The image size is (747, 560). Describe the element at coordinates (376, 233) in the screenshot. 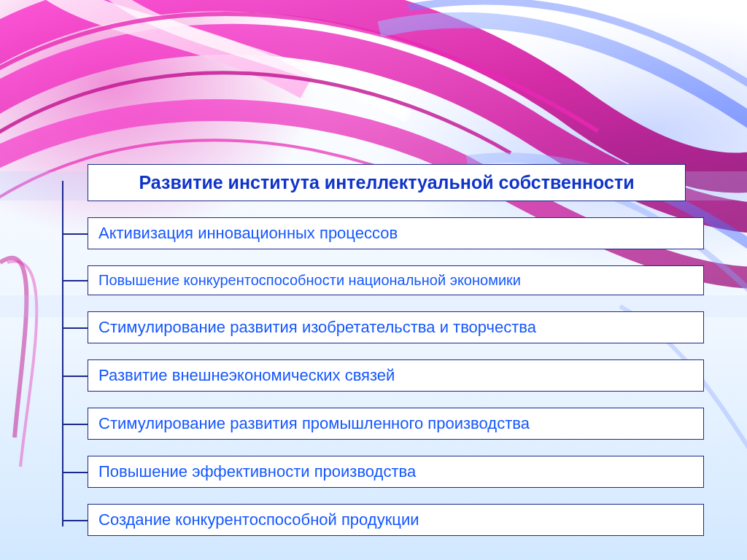

I see `item-row: Активизация инновационных процессов` at that location.